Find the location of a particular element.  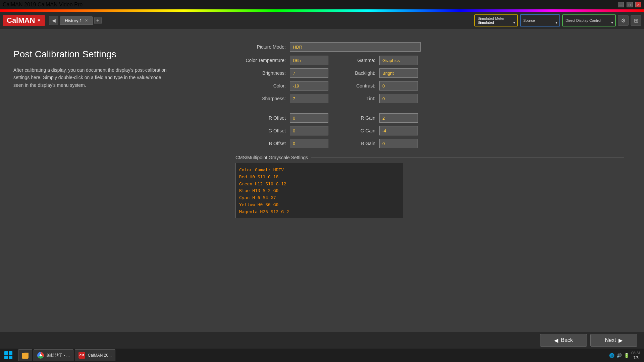

g-offset-gain-row: G Offset G Gain is located at coordinates (430, 131).